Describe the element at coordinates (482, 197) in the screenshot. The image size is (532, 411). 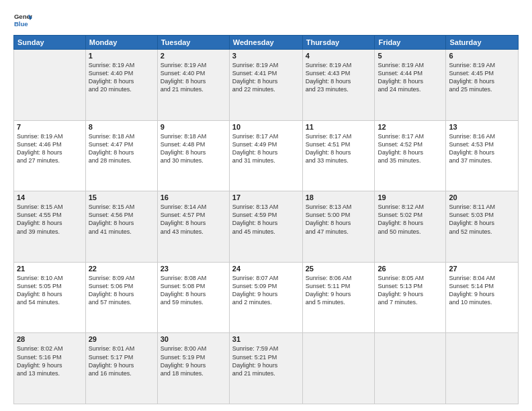
I see `day-number: 20` at that location.